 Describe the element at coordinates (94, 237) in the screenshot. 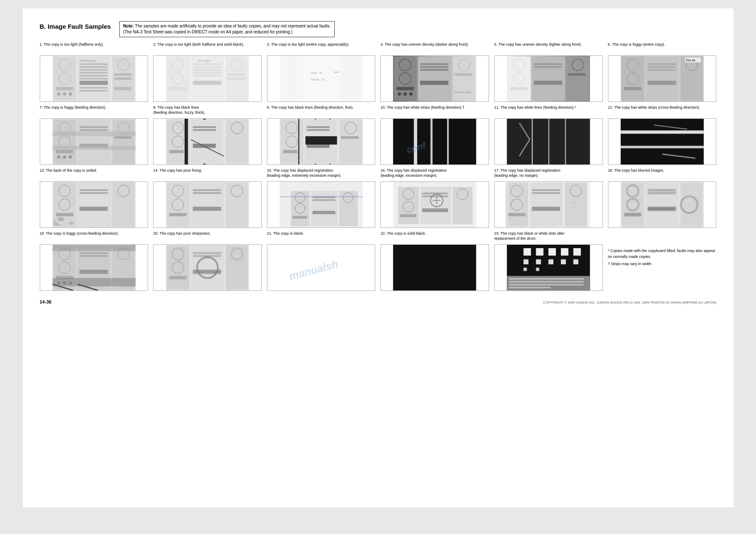

I see `sample-19-label: 19. The copy is foggy (cross-feeding dir…` at that location.